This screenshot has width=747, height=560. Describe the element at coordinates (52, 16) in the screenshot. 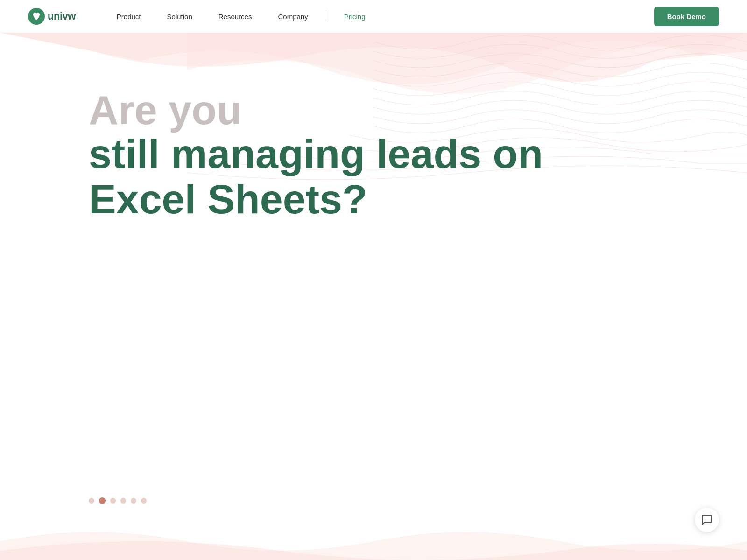

I see `logo: univw` at that location.